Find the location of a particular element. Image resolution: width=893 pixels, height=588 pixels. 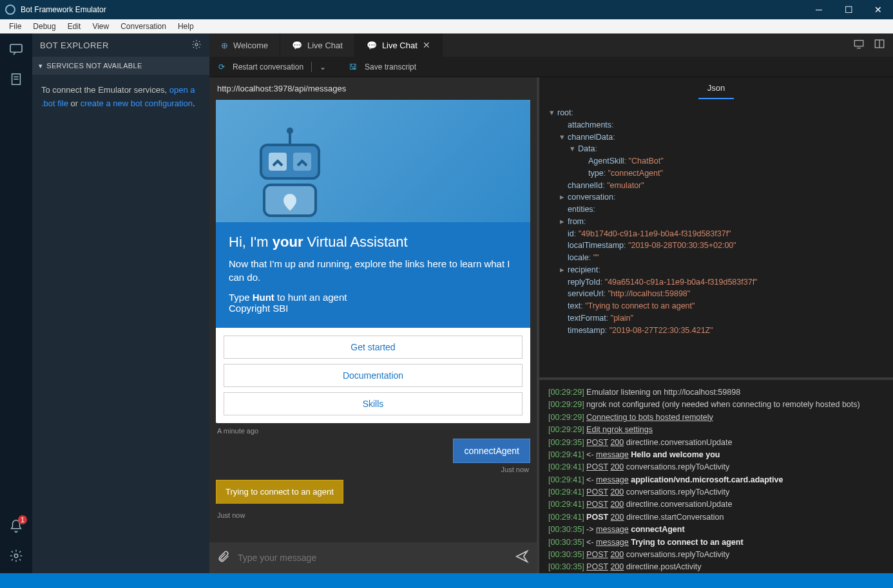

log-panel: [00:29:29] Emulator listening on http://… is located at coordinates (716, 477).